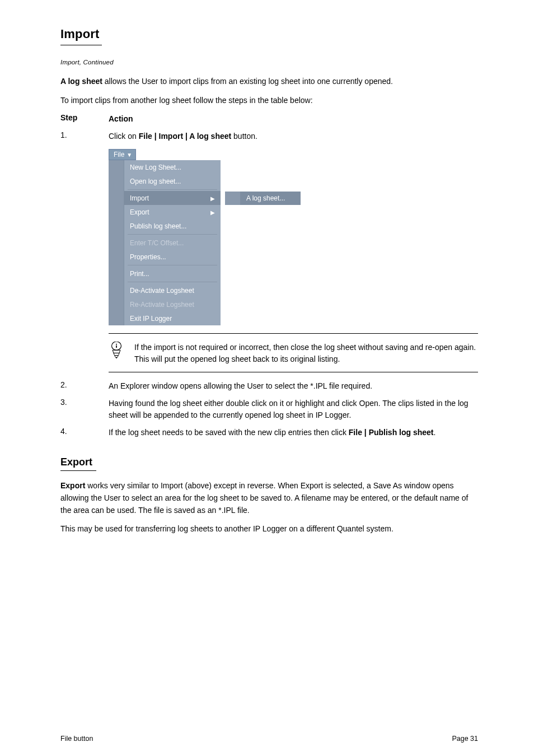  What do you see at coordinates (81, 45) in the screenshot?
I see `title-rule` at bounding box center [81, 45].